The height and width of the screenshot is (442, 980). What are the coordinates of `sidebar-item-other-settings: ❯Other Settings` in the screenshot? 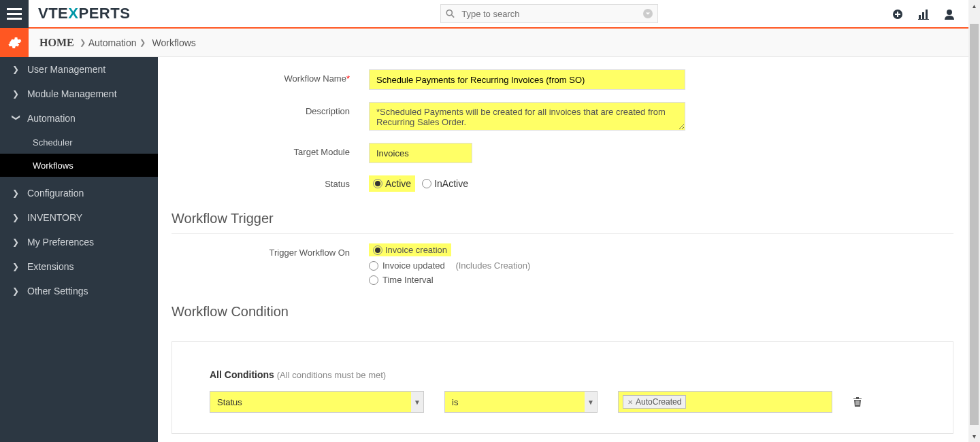 It's located at (79, 291).